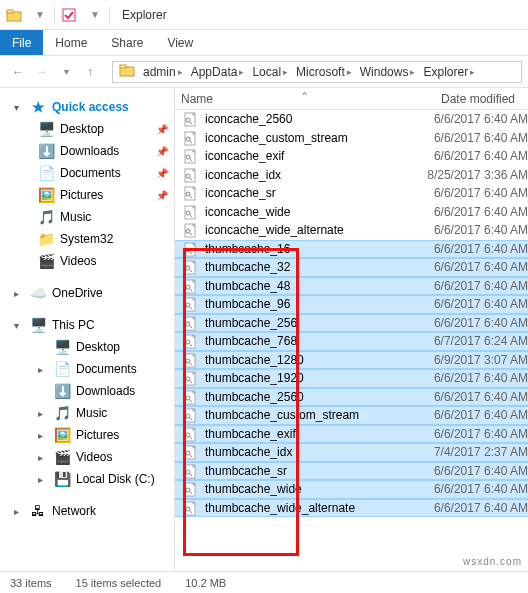  I want to click on file-name: thumbcache_2560, so click(320, 397).